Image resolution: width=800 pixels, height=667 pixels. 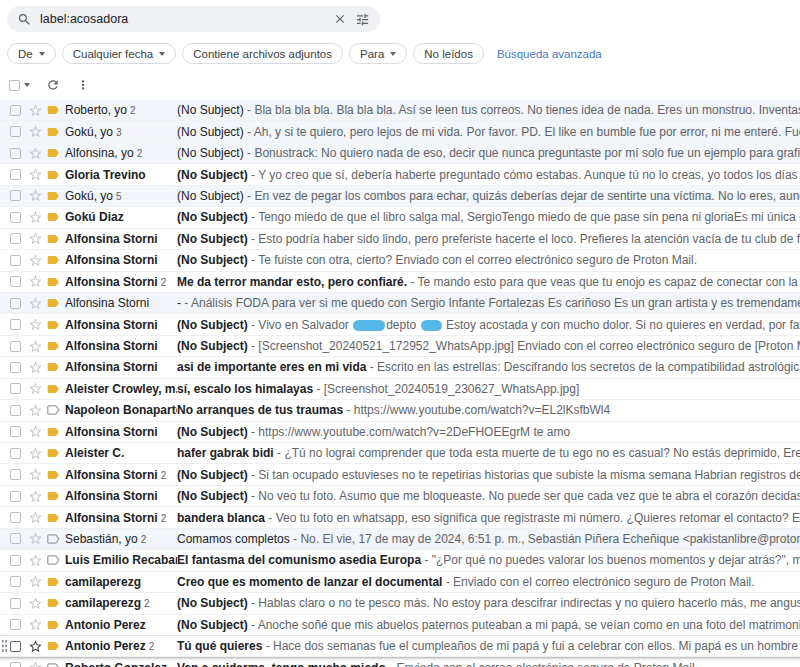 What do you see at coordinates (400, 282) in the screenshot?
I see `email-row: Alfonsina Storni2Me da terror mandar est…` at bounding box center [400, 282].